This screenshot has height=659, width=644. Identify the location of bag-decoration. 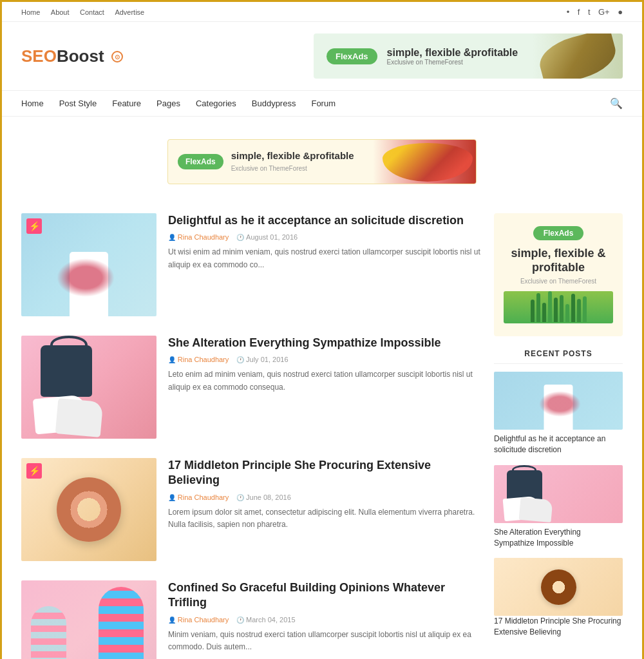
(66, 371).